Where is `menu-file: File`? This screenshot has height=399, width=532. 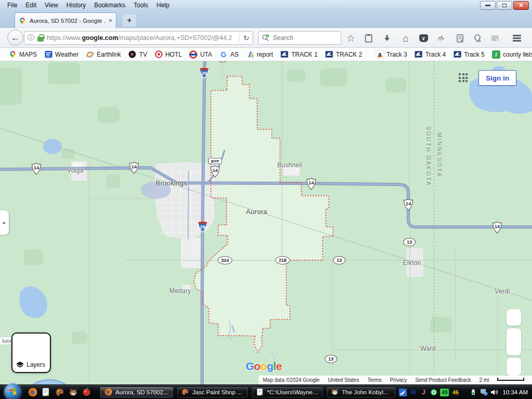
menu-file: File is located at coordinates (12, 5).